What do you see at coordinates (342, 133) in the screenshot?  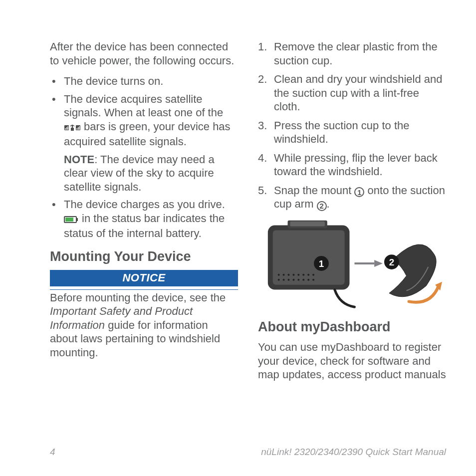 I see `step-text: Press the suction cup to the windshield.` at bounding box center [342, 133].